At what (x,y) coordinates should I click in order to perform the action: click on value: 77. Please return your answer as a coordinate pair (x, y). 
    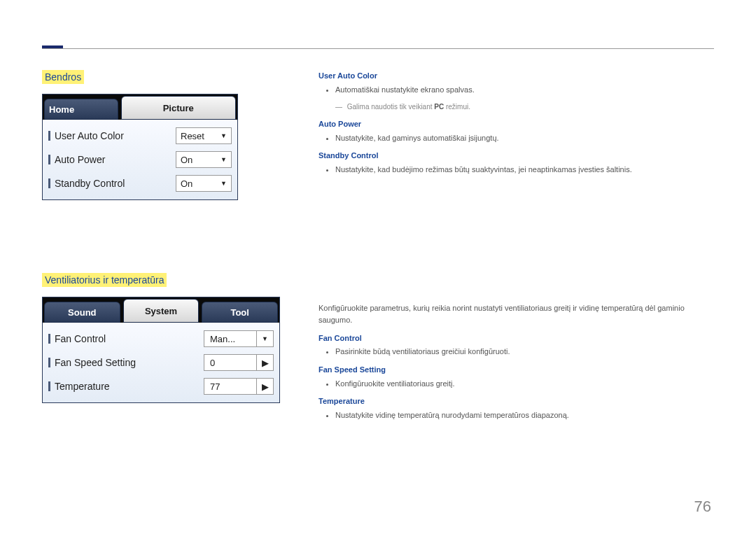
    Looking at the image, I should click on (230, 386).